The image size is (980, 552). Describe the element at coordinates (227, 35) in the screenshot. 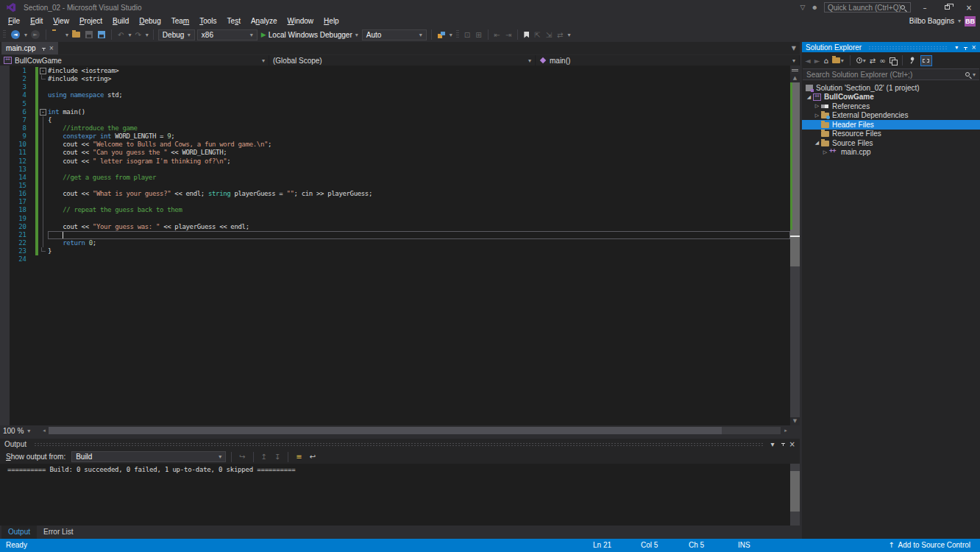

I see `solution-platform-dropdown: x86▾` at that location.